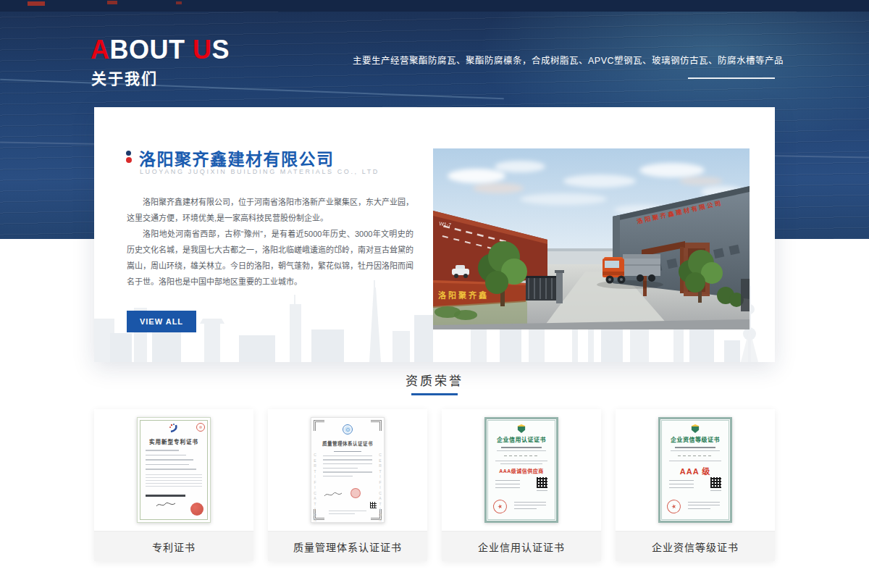 The width and height of the screenshot is (869, 588). Describe the element at coordinates (125, 77) in the screenshot. I see `page-title-cn: 关于我们` at that location.